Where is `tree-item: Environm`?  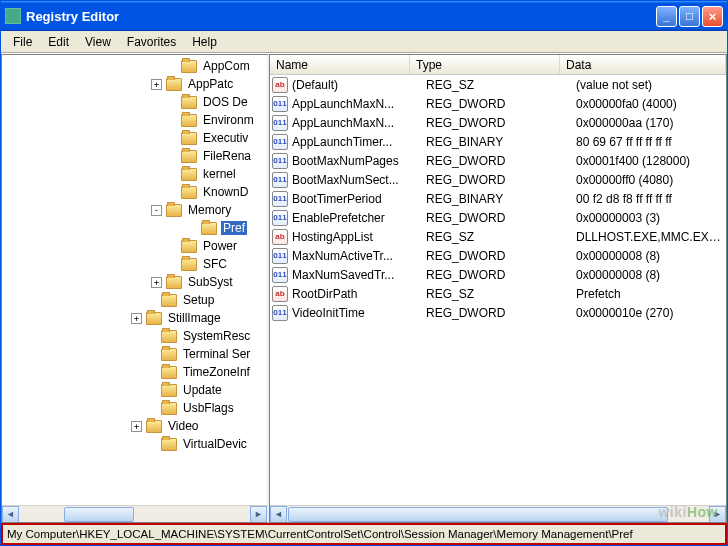 tree-item: Environm is located at coordinates (134, 120).